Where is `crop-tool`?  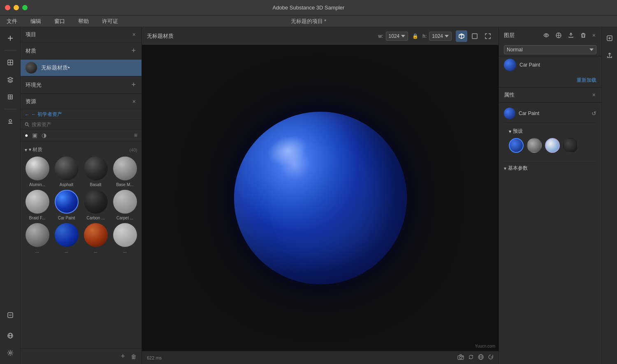 crop-tool is located at coordinates (10, 97).